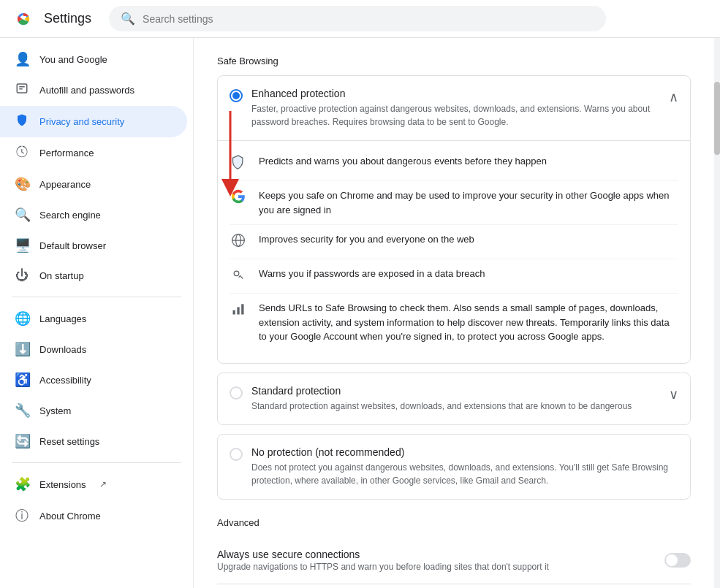  I want to click on key-feature-icon, so click(238, 276).